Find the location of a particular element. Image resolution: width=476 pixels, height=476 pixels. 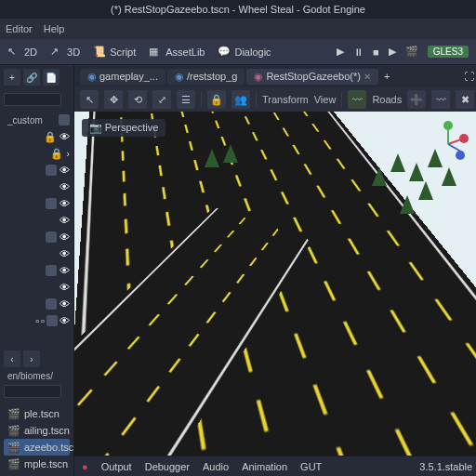

dialogic-icon: 💬 is located at coordinates (224, 52).